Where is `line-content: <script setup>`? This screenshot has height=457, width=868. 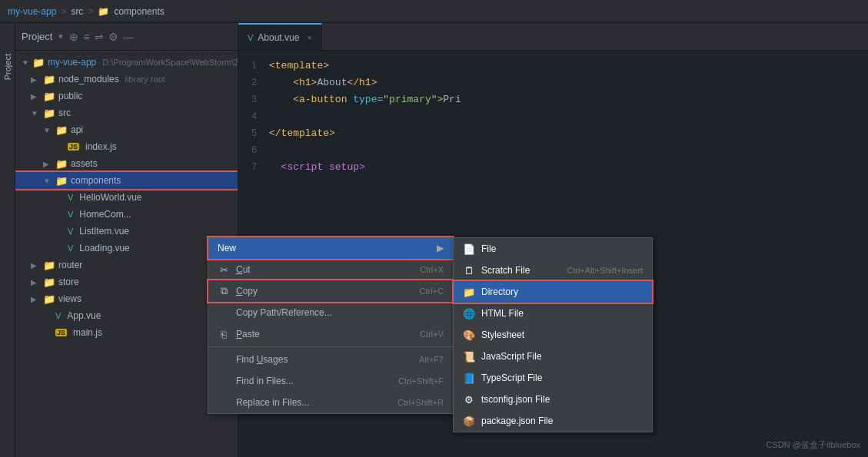
line-content: <script setup> is located at coordinates (317, 167).